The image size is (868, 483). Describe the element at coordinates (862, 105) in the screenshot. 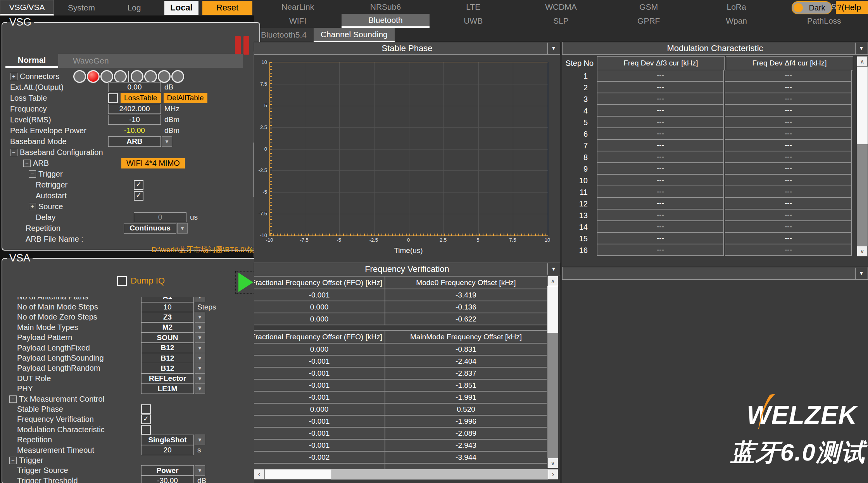

I see `modulation-scrollbar-thumb` at that location.